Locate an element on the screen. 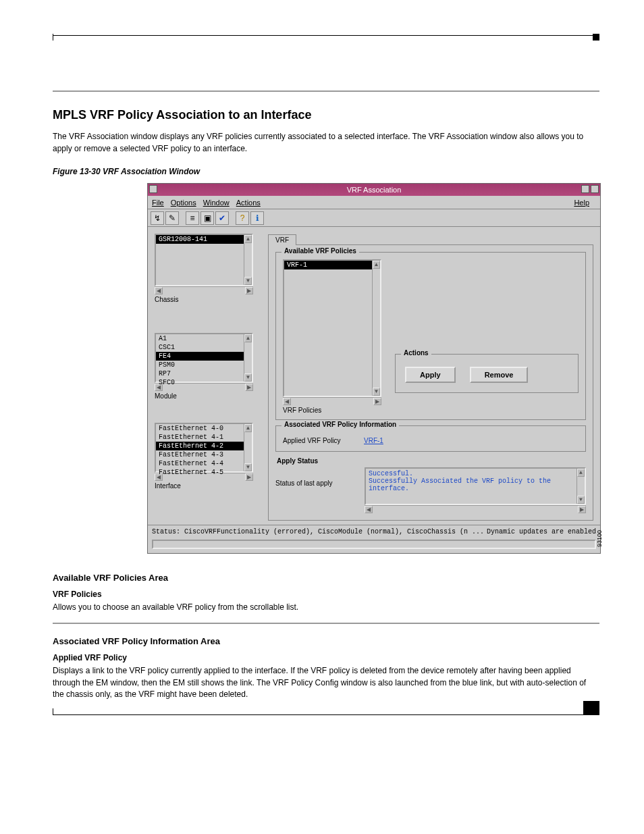 The width and height of the screenshot is (644, 834). figure-caption: Figure 13-30 VRF Association Window is located at coordinates (326, 172).